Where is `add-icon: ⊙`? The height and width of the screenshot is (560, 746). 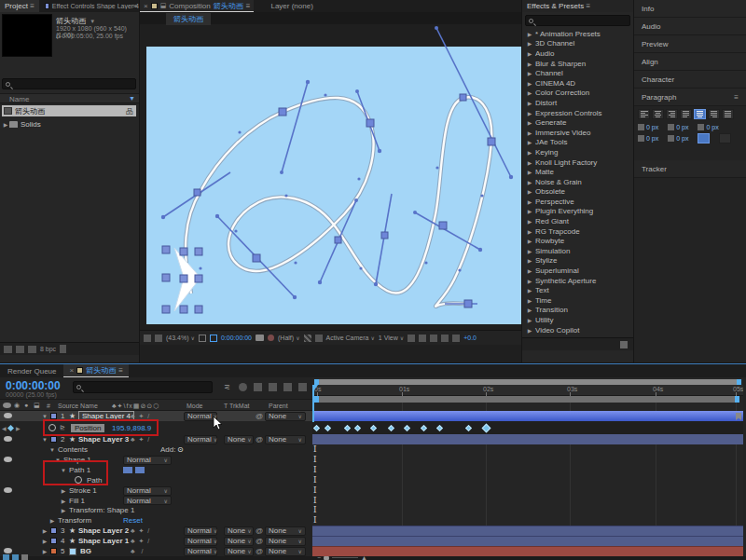
add-icon: ⊙ is located at coordinates (181, 449).